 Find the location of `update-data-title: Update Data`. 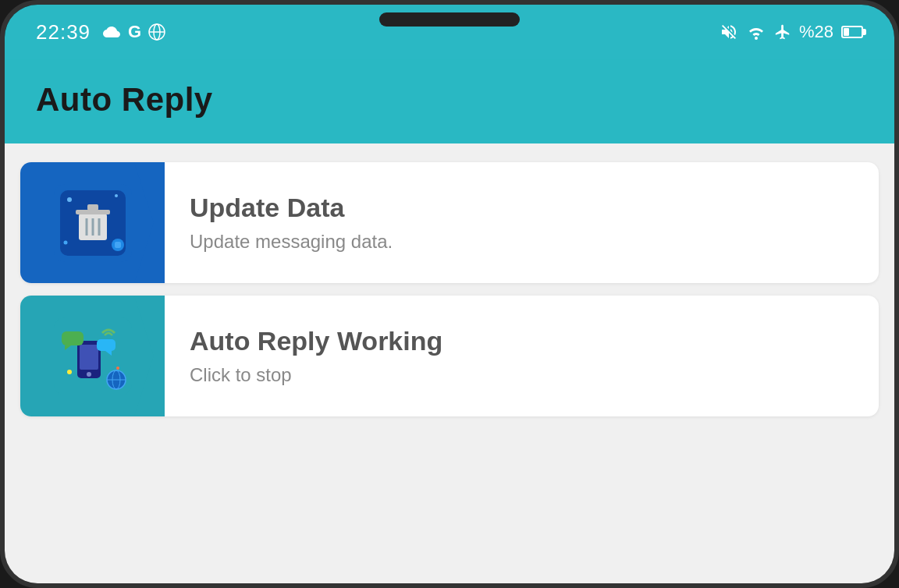

update-data-title: Update Data is located at coordinates (521, 207).